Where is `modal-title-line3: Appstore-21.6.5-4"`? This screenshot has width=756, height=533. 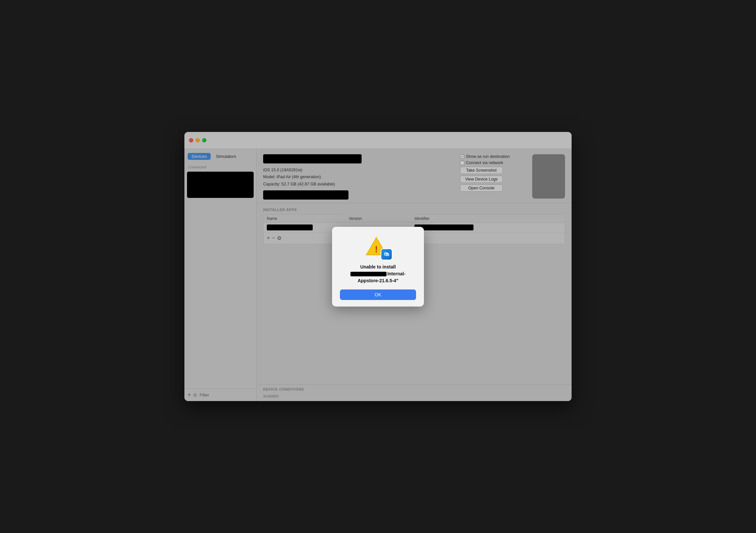 modal-title-line3: Appstore-21.6.5-4" is located at coordinates (378, 281).